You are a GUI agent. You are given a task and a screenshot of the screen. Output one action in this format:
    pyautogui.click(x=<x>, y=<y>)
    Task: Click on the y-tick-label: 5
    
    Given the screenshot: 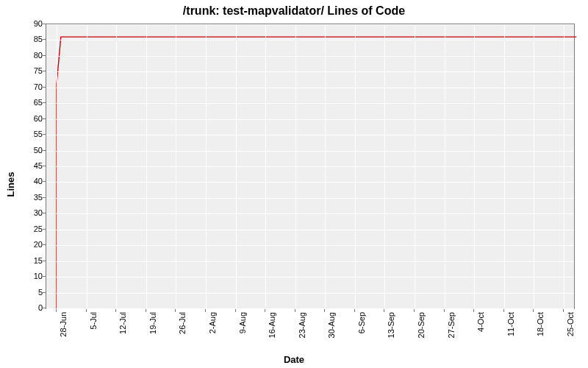 What is the action you would take?
    pyautogui.click(x=32, y=292)
    